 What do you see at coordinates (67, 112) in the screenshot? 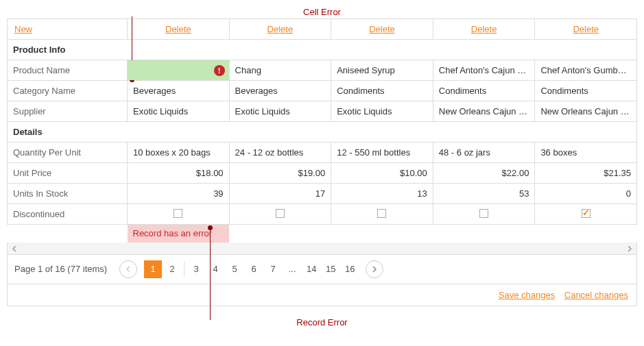
I see `label-supplier: Supplier` at bounding box center [67, 112].